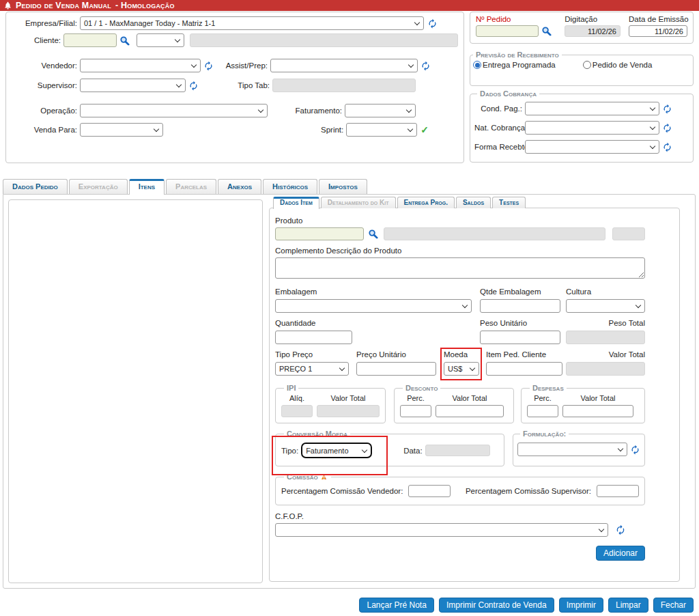 This screenshot has height=616, width=699. I want to click on conversao-moeda-fieldset: Conversão Moeda Tipo: Faturamento Data:, so click(390, 448).